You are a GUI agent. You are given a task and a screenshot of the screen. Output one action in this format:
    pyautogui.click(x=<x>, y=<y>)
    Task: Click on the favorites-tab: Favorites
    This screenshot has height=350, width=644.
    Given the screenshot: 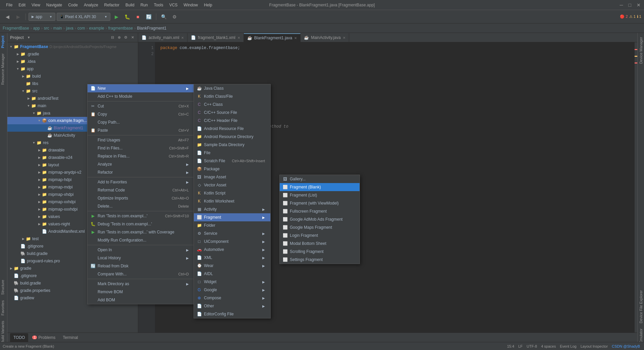 What is the action you would take?
    pyautogui.click(x=3, y=308)
    